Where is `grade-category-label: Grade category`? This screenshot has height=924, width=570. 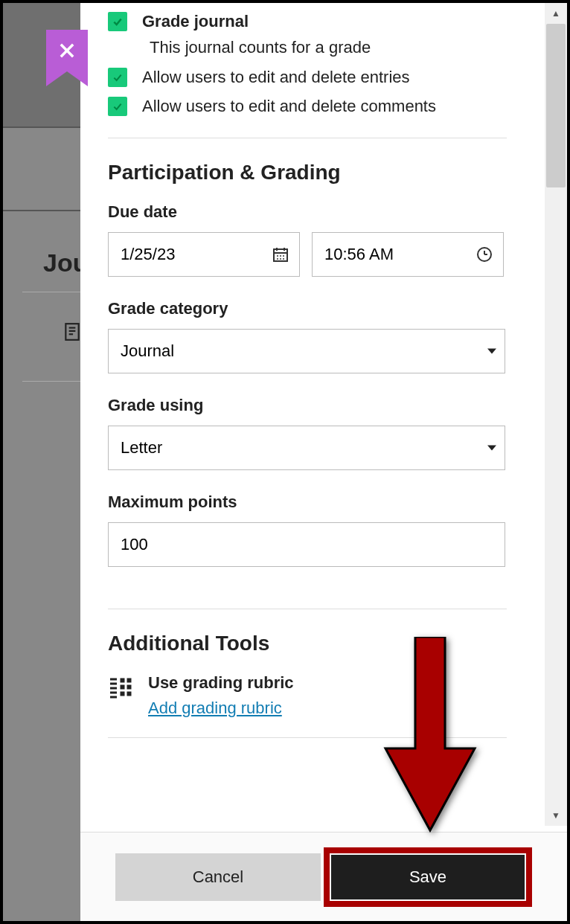
grade-category-label: Grade category is located at coordinates (309, 309).